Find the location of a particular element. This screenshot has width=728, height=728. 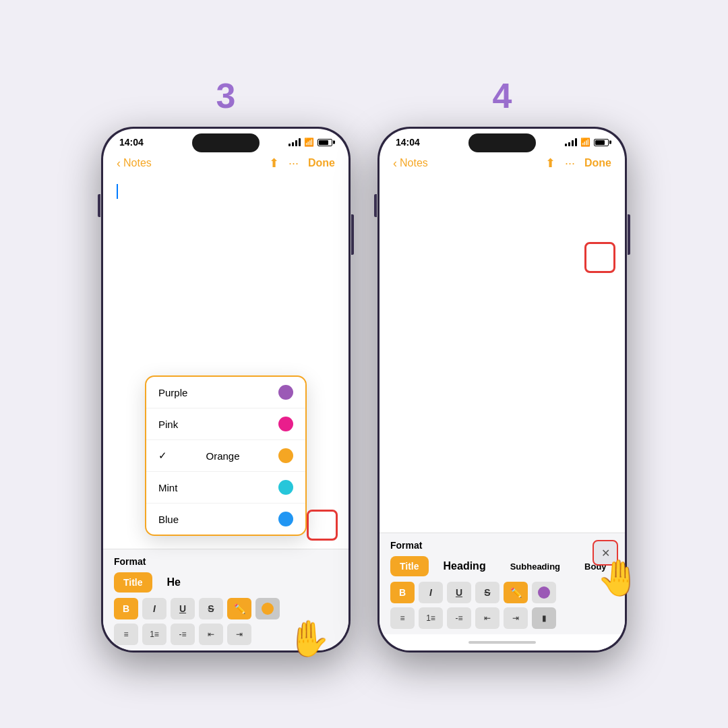

dashed-list-btn-4: -≡ is located at coordinates (459, 618).